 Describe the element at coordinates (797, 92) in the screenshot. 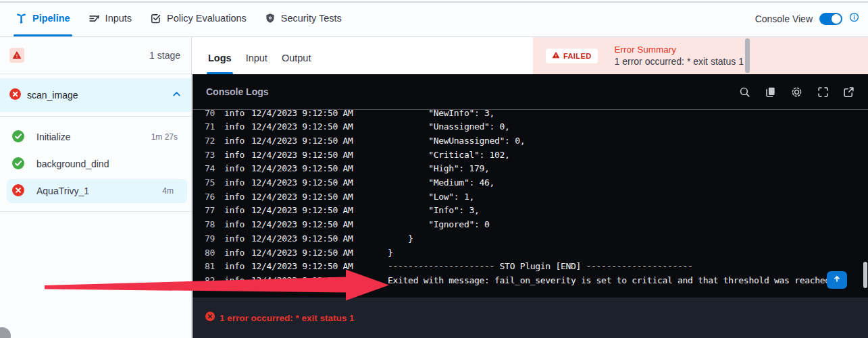

I see `console-toolbar` at that location.